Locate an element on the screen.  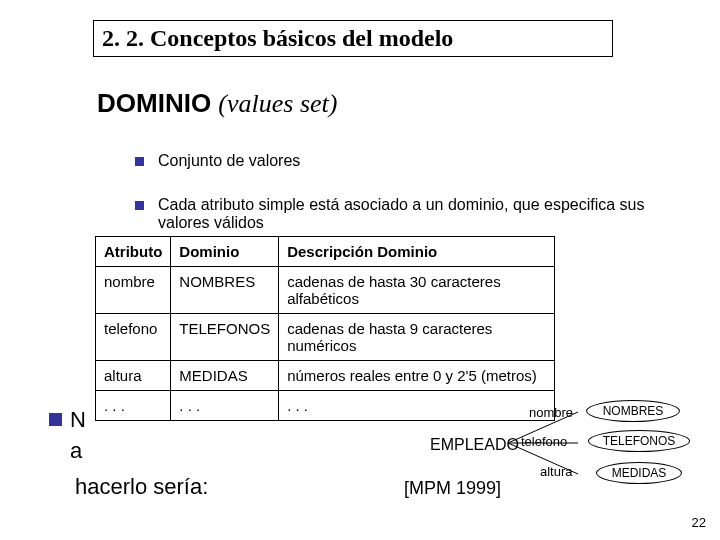
cell-dominio: . . . is located at coordinates (225, 406).